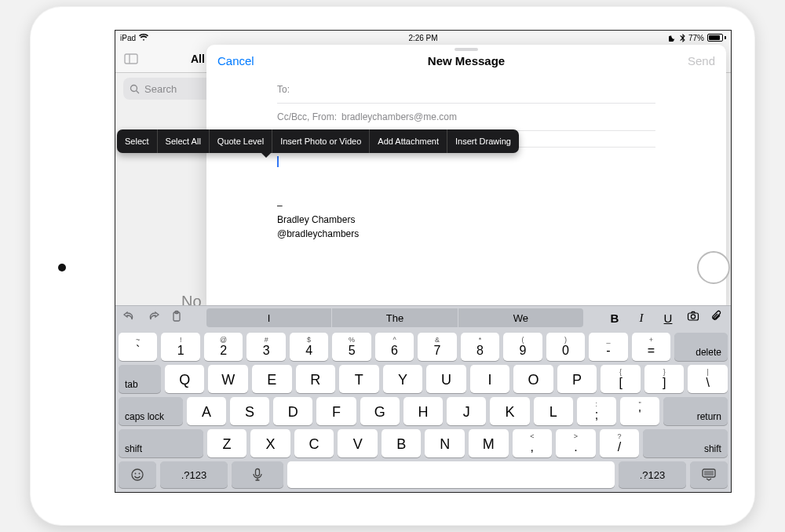  What do you see at coordinates (360, 379) in the screenshot?
I see `key-T: T` at bounding box center [360, 379].